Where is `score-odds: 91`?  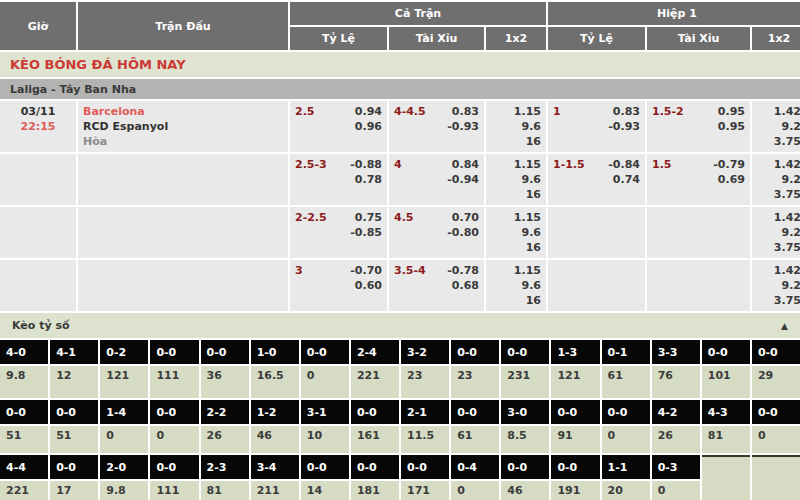
score-odds: 91 is located at coordinates (575, 440).